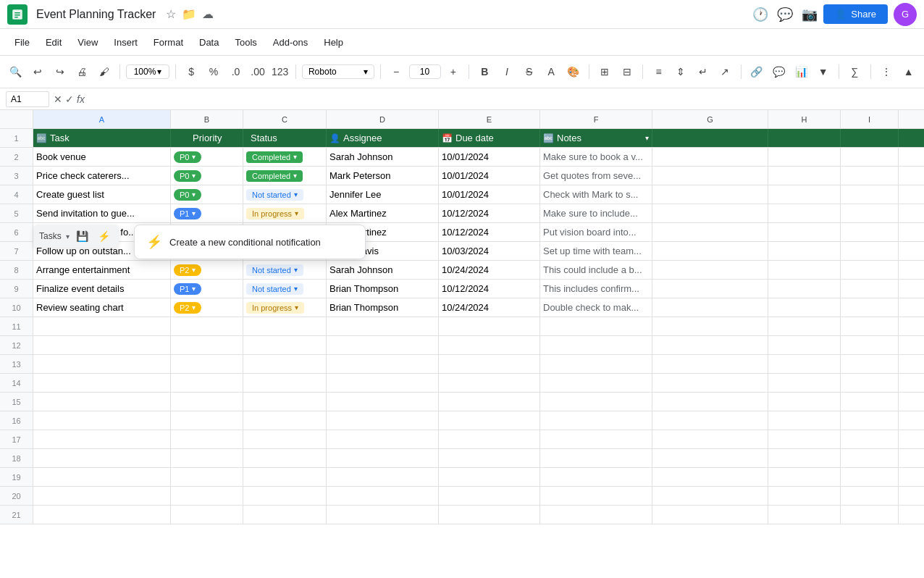 The height and width of the screenshot is (578, 924). What do you see at coordinates (597, 251) in the screenshot?
I see `cell-notes-7: Set up time with team...` at bounding box center [597, 251].